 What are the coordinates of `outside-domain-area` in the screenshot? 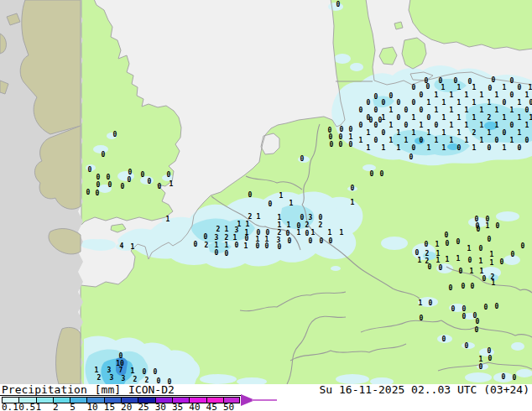 It's located at (42, 192).